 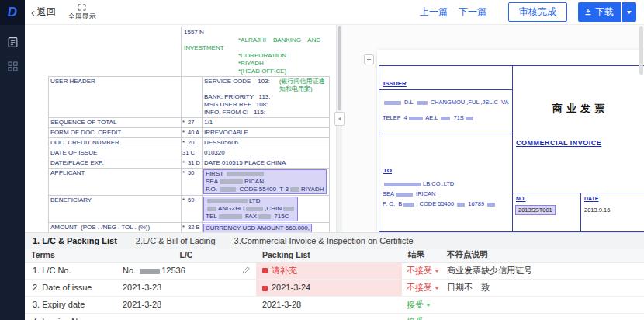 What do you see at coordinates (421, 270) in the screenshot?
I see `result-cell: 不接受` at bounding box center [421, 270].